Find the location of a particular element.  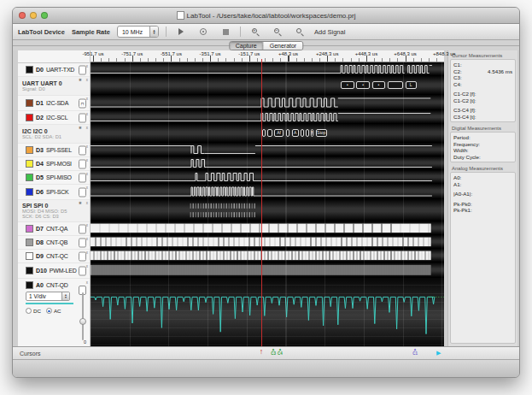

channel-row-d2: D2I2C-SCLx is located at coordinates (54, 118).